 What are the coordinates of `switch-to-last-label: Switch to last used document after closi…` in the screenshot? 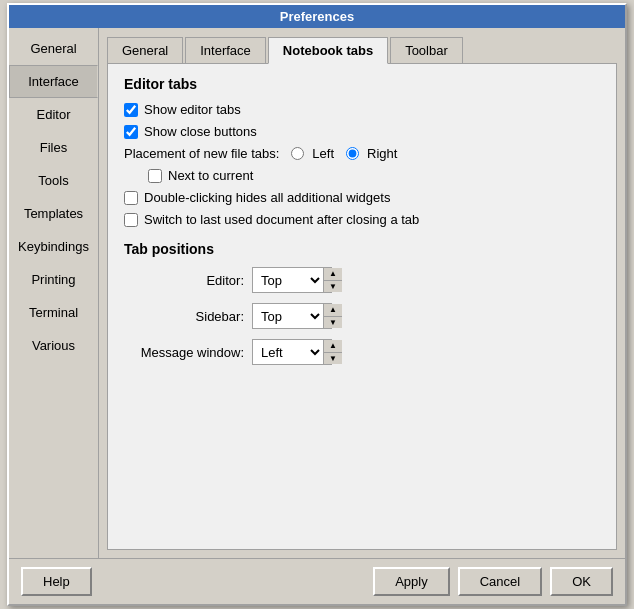 It's located at (282, 220).